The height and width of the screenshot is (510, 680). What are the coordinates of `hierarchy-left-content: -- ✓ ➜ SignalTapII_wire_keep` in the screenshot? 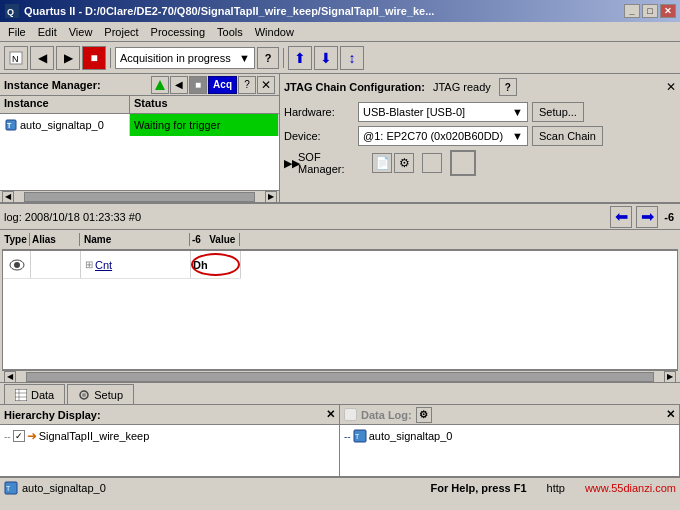 It's located at (170, 450).